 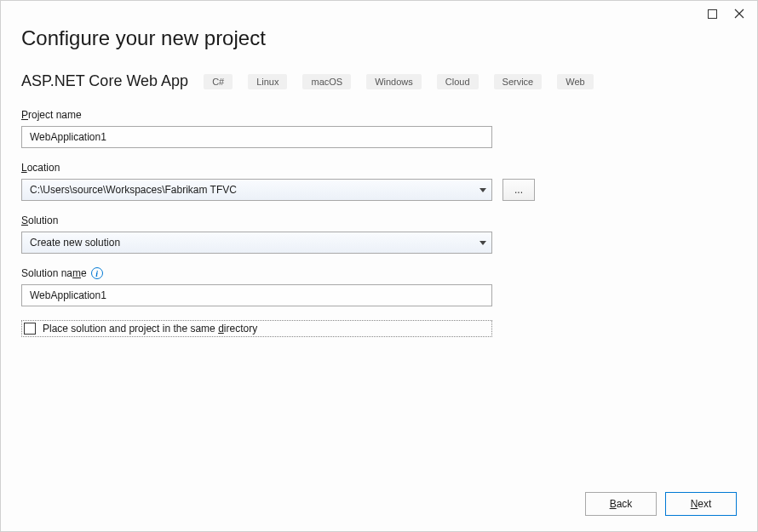 What do you see at coordinates (327, 82) in the screenshot?
I see `template-tag: macOS` at bounding box center [327, 82].